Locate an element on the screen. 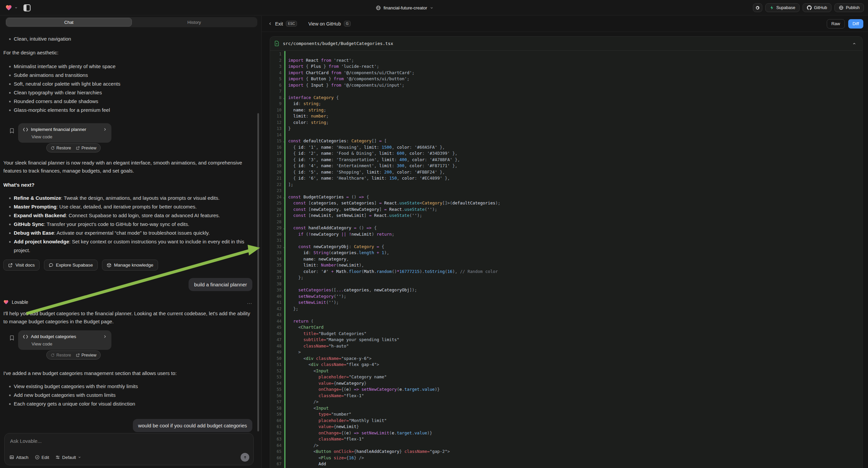  sidebar-toggle-icon is located at coordinates (27, 8).